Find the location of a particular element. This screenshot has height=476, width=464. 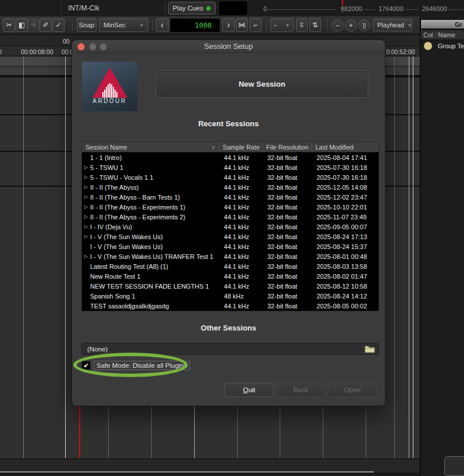

session-table-row: ▷ 5 - TSWU 1 44.1 kHz 32-bit float 2025-… is located at coordinates (230, 168).